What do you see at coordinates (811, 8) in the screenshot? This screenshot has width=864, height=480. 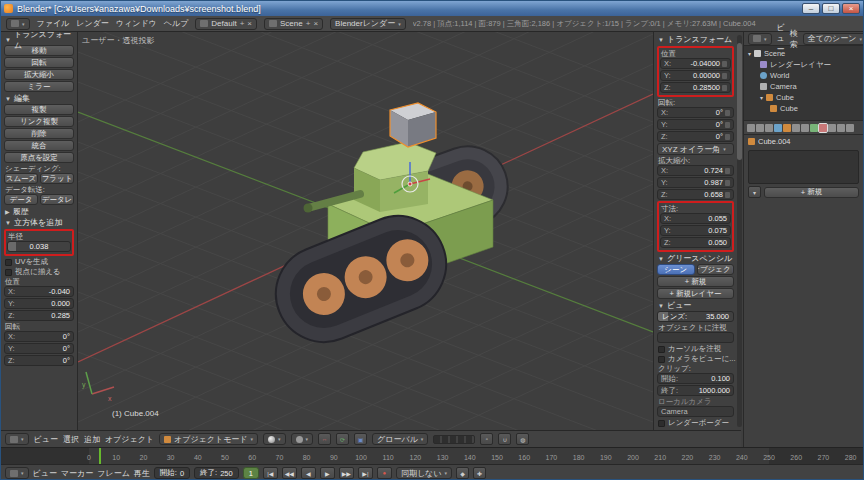 I see `minimize-button: –` at bounding box center [811, 8].